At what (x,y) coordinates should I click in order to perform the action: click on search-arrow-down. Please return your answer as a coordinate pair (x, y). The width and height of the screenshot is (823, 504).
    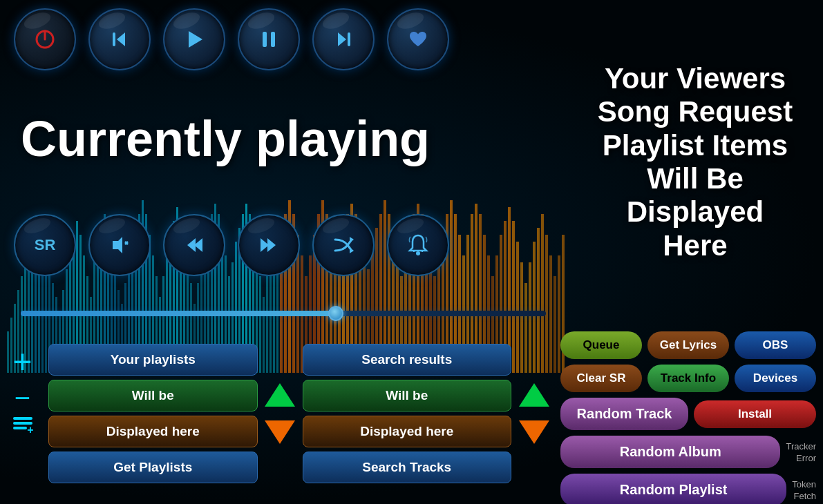
    Looking at the image, I should click on (534, 432).